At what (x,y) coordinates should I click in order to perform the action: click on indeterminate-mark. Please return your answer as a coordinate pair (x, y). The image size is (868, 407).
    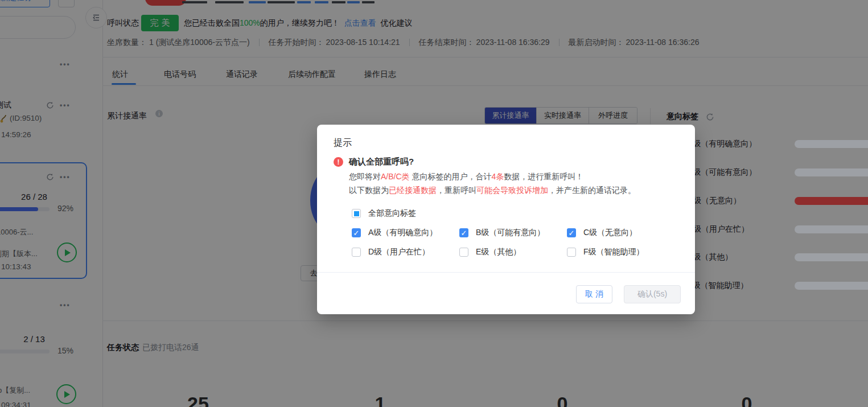
    Looking at the image, I should click on (356, 214).